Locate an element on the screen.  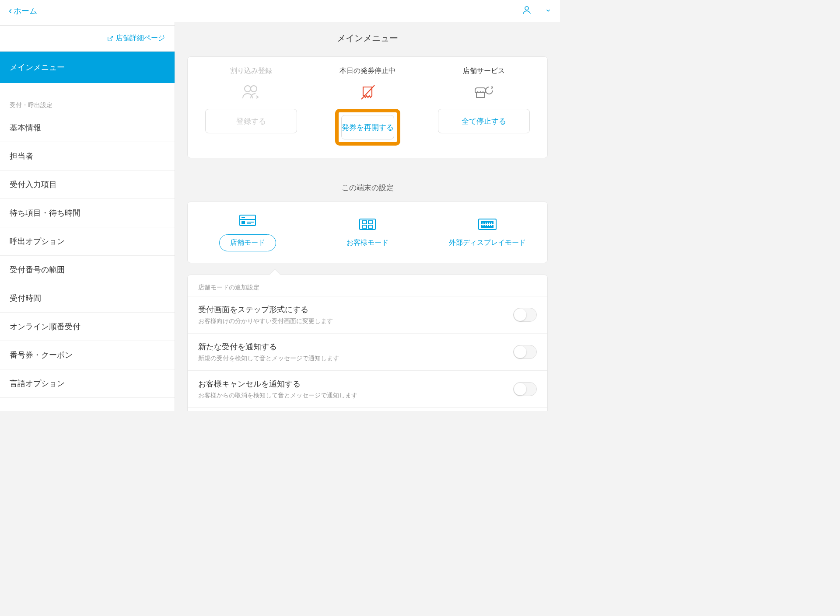
sidebar-item-label: オンライン順番受付 is located at coordinates (45, 327).